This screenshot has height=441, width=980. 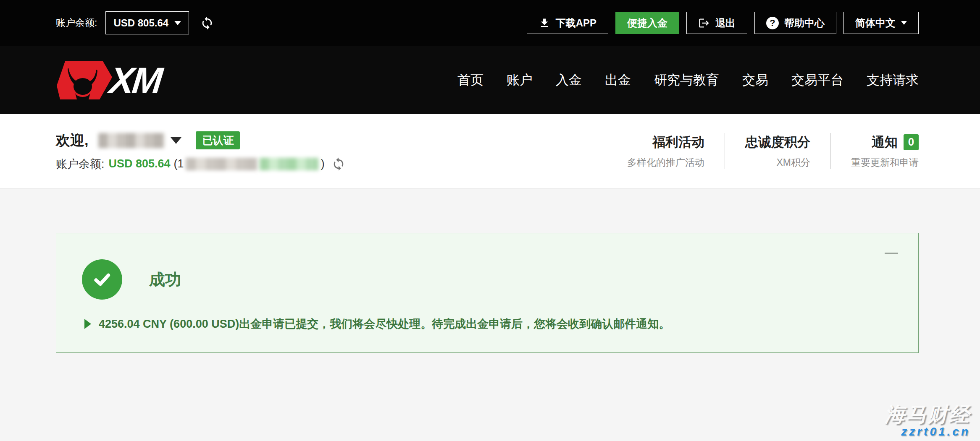 What do you see at coordinates (875, 151) in the screenshot?
I see `notifications-link: 通知 0 重要更新和申请` at bounding box center [875, 151].